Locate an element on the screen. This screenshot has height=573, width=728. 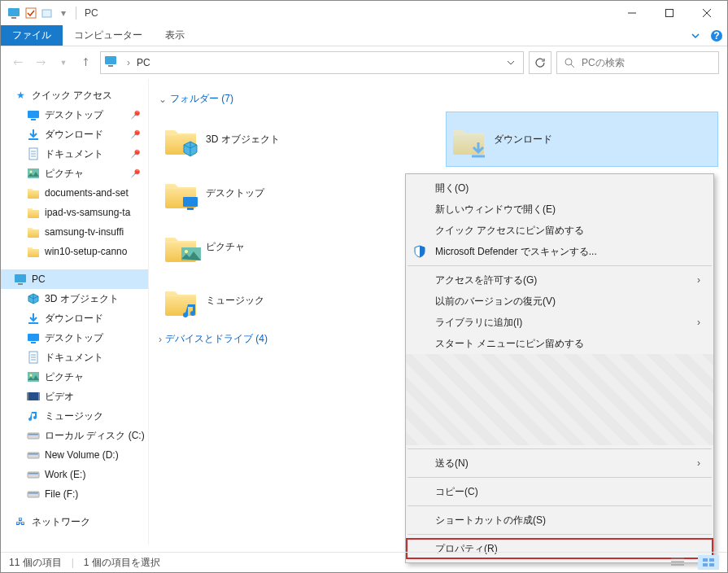
group-folders: ⌄フォルダー (7) is located at coordinates (438, 99).